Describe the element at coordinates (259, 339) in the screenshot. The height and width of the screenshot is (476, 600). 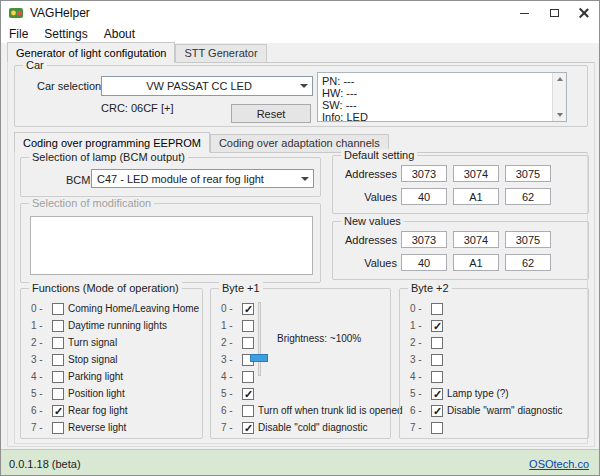
I see `brightness-slider` at that location.